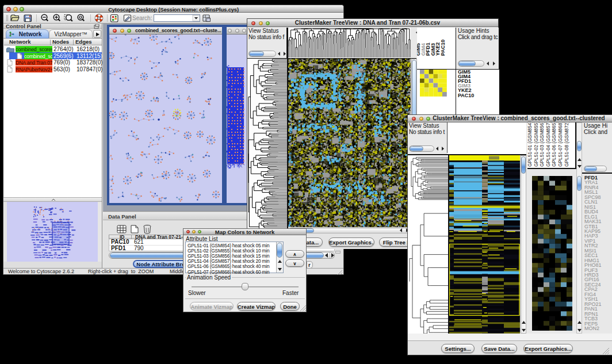 The width and height of the screenshot is (612, 364). I want to click on svg-text: GPL51-01 (GSM854), so click(530, 145).